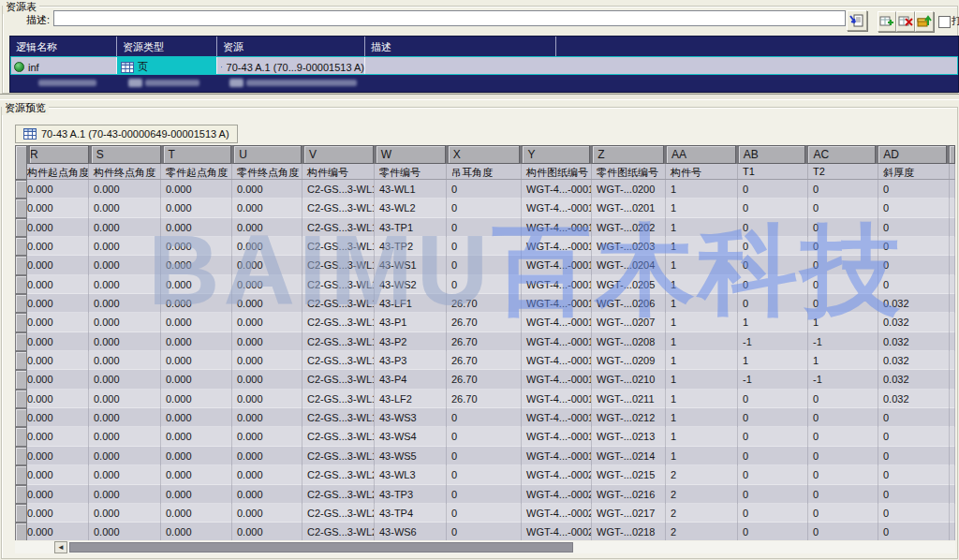 Image resolution: width=959 pixels, height=560 pixels. Describe the element at coordinates (484, 379) in the screenshot. I see `grid-cell: 26.70` at that location.